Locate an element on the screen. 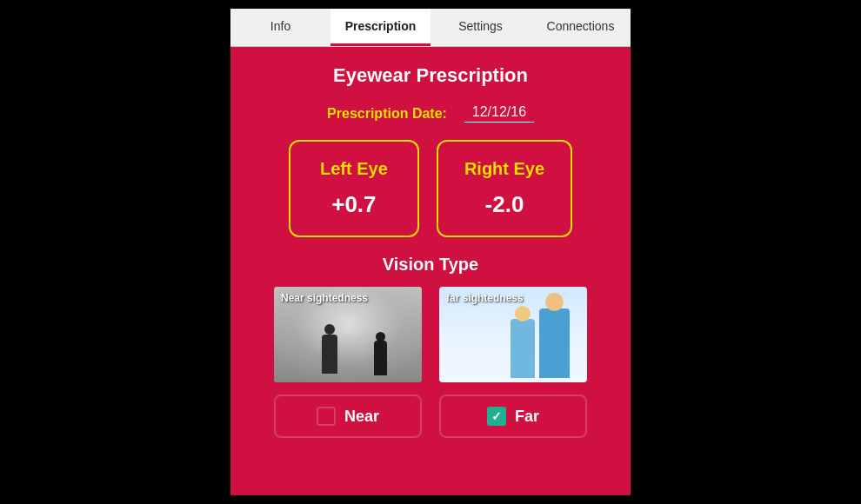 The width and height of the screenshot is (861, 504). vision-type-title: Vision Type is located at coordinates (430, 264).